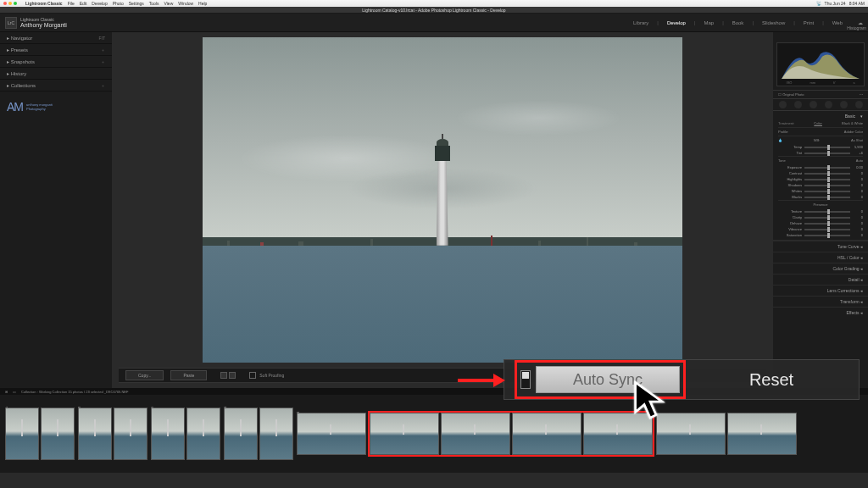 The height and width of the screenshot is (488, 868). I want to click on thumb-group: 9, so click(511, 434).